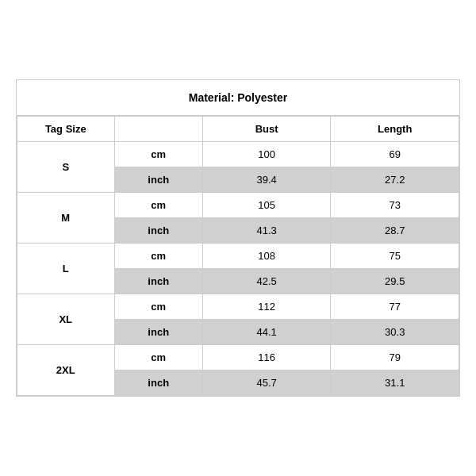  I want to click on bust-header: Bust, so click(267, 129).